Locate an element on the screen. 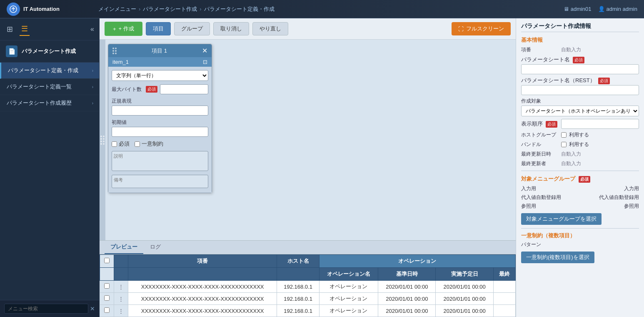 Image resolution: width=644 pixels, height=317 pixels. tab-log-label: ログ is located at coordinates (155, 247).